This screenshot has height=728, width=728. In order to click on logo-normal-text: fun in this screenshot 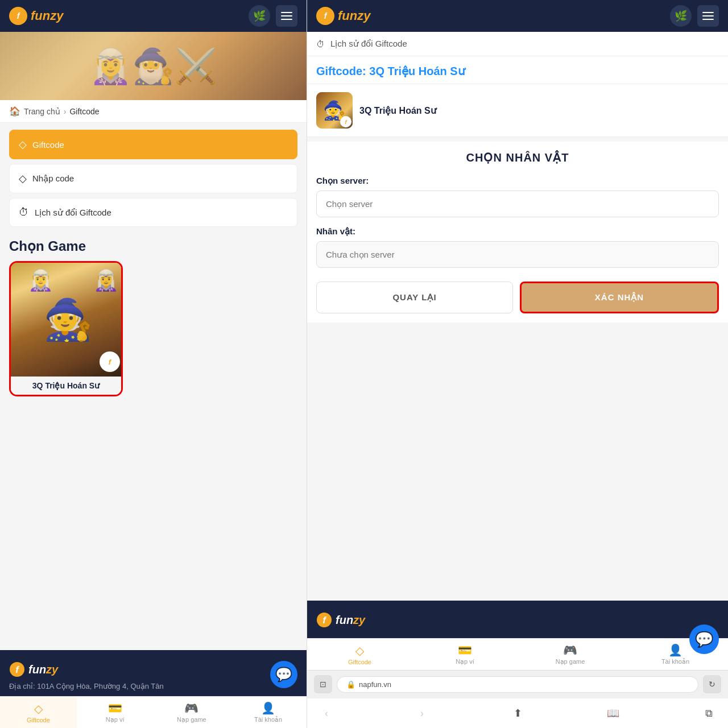, I will do `click(40, 16)`.